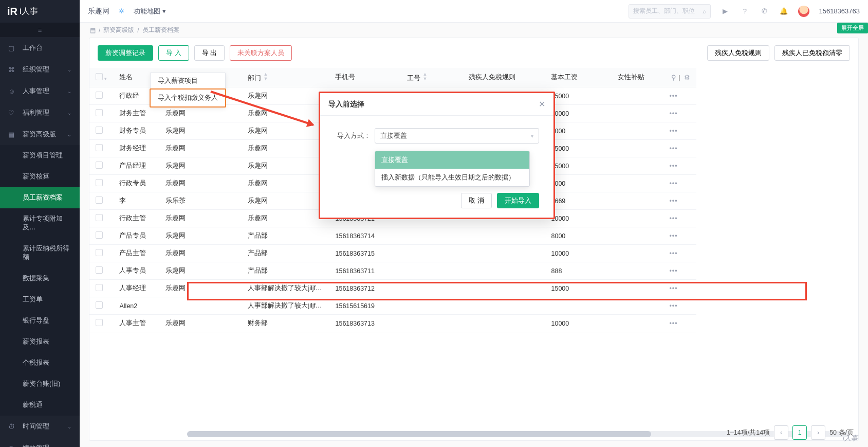 This screenshot has width=868, height=447. Describe the element at coordinates (578, 78) in the screenshot. I see `th-7: 基本工资` at that location.